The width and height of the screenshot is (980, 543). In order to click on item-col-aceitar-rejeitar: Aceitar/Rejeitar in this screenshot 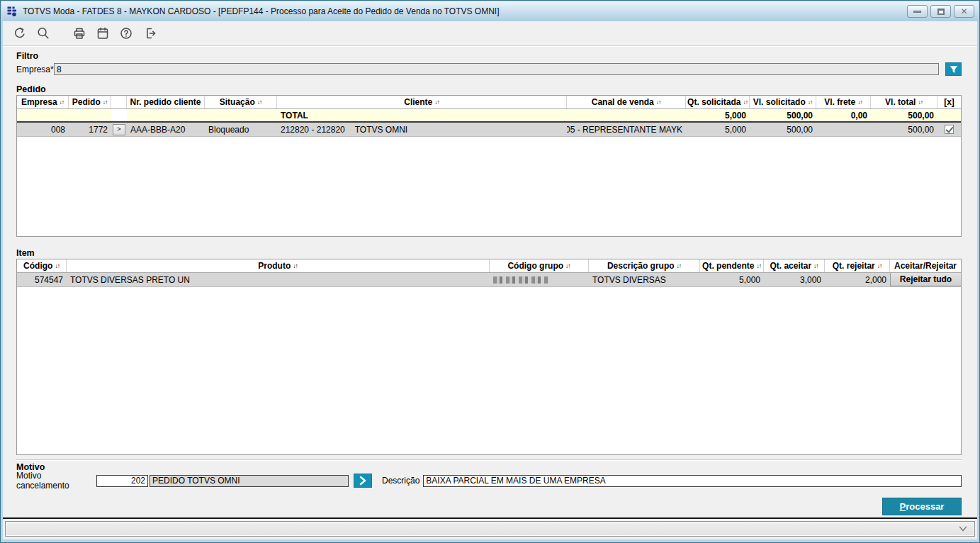, I will do `click(925, 266)`.